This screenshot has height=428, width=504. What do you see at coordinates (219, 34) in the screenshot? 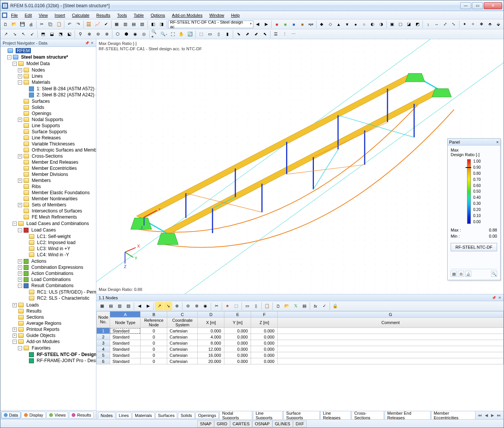
I see `tb2-s-icon: ▯` at bounding box center [219, 34].